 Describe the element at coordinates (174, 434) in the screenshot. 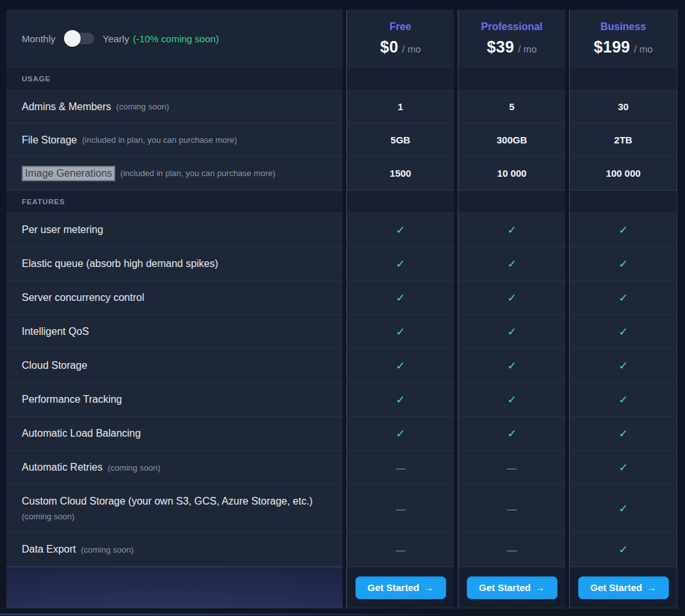

I see `row-automatic-load-balancing: Automatic Load Balancing` at that location.